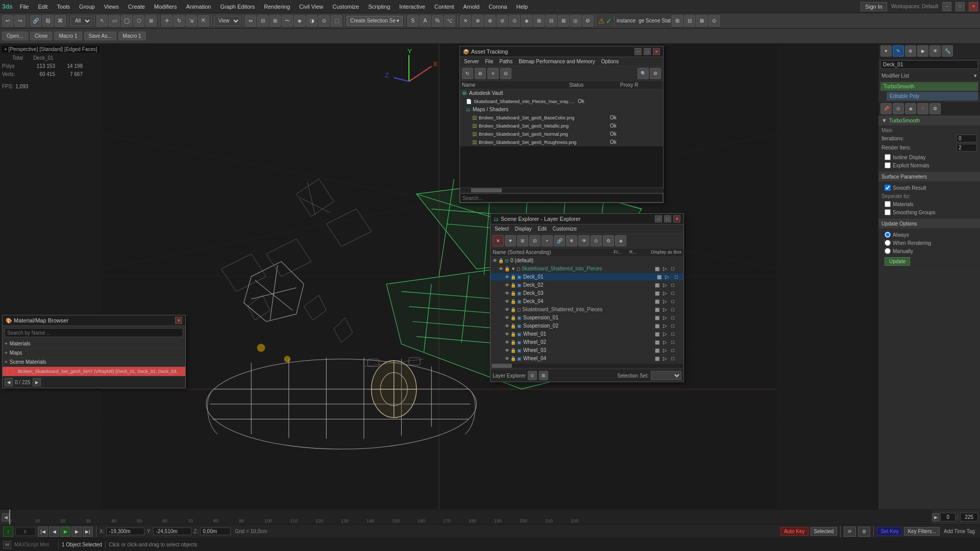 The height and width of the screenshot is (551, 980). I want to click on scene-tb-btn-layer: ⊟, so click(535, 241).